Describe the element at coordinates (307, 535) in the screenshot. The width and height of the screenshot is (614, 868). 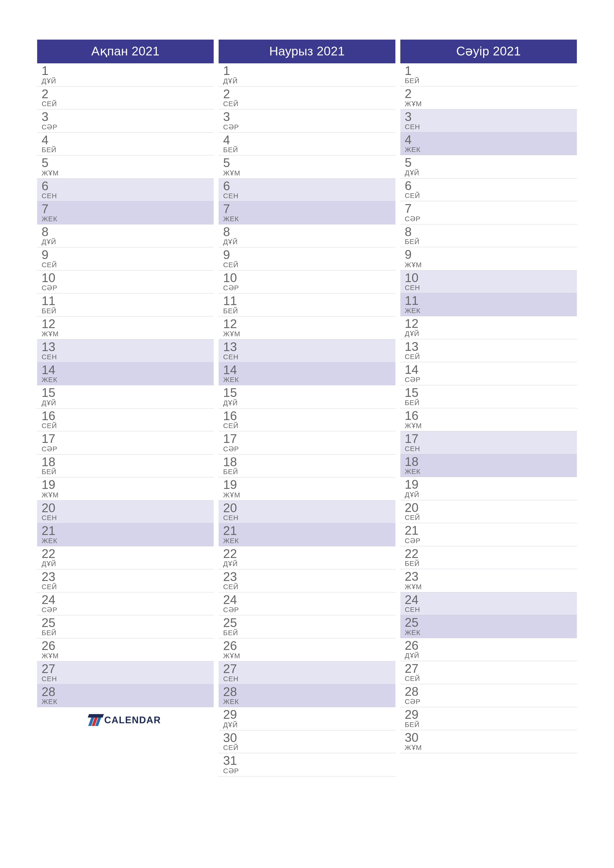
I see `day-cell: 21ЖЕК` at that location.